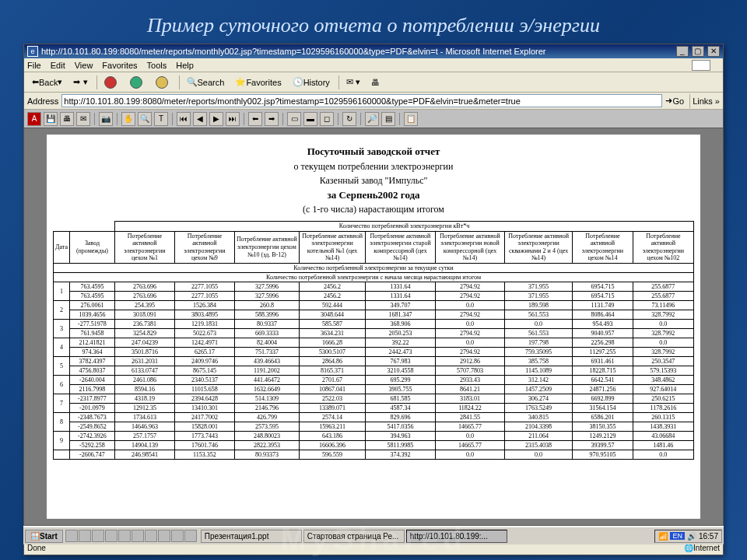 The height and width of the screenshot is (560, 747). What do you see at coordinates (707, 548) in the screenshot?
I see `zone-label: Internet` at bounding box center [707, 548].